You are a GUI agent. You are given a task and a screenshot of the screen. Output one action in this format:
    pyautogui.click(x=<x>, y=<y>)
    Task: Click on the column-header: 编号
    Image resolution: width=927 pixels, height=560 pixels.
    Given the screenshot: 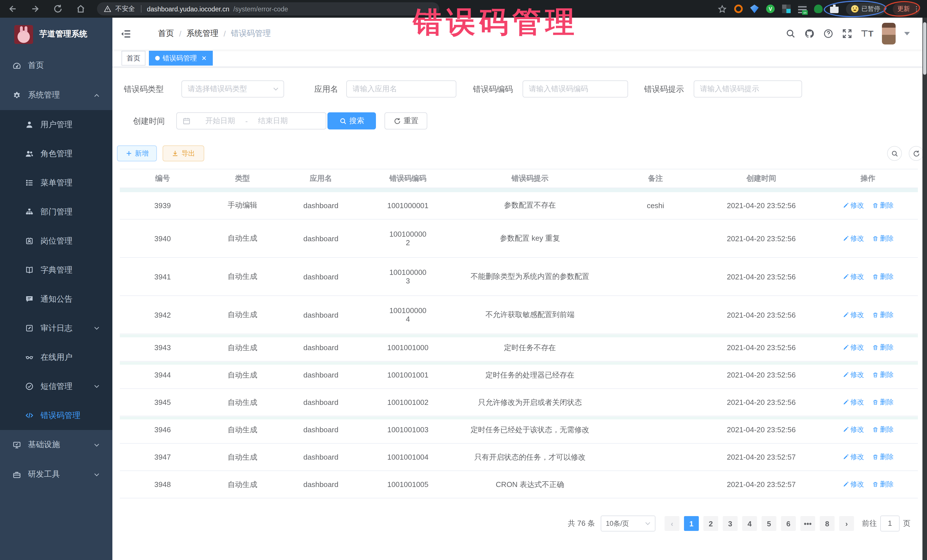 What is the action you would take?
    pyautogui.click(x=163, y=179)
    